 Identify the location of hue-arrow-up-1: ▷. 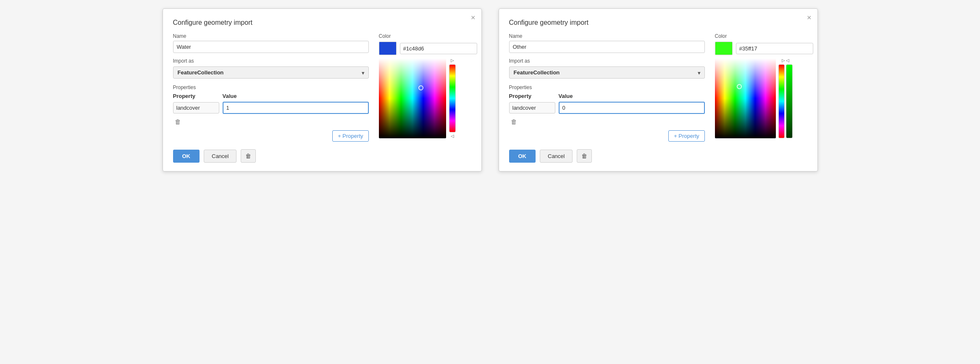
(452, 61).